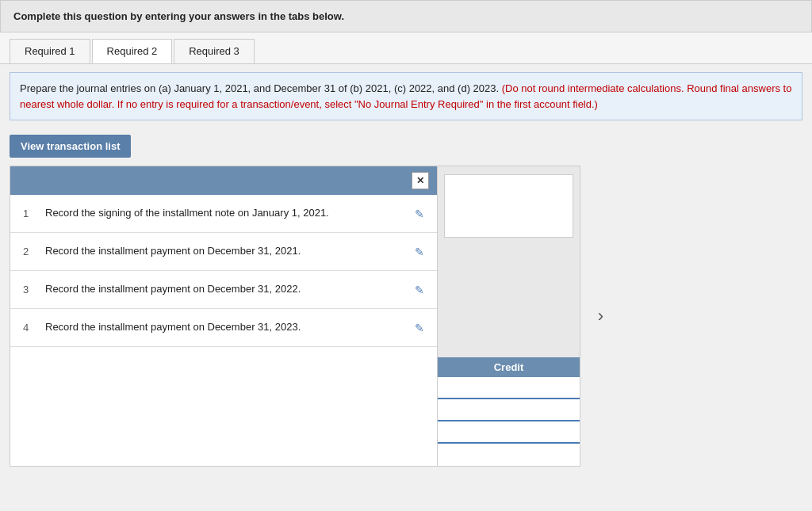  What do you see at coordinates (406, 16) in the screenshot?
I see `instruction-bar: Complete this question by entering your …` at bounding box center [406, 16].